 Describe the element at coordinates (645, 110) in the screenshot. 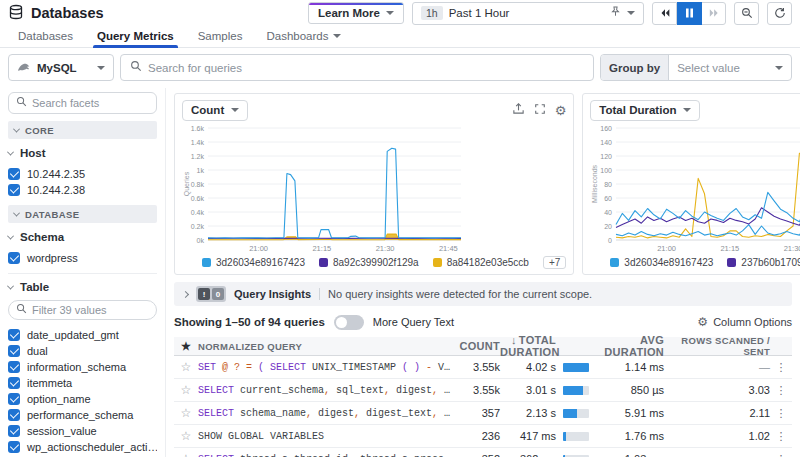

I see `metric-select-duration: Total Duration` at that location.